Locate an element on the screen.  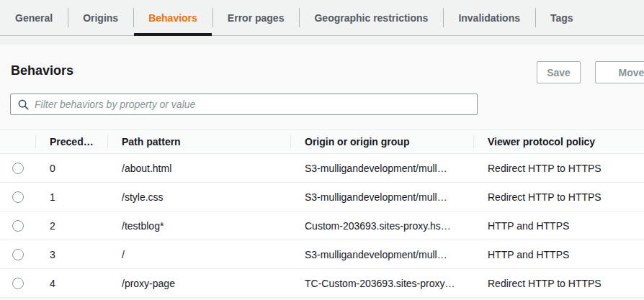
tab-origins: Origins is located at coordinates (101, 17).